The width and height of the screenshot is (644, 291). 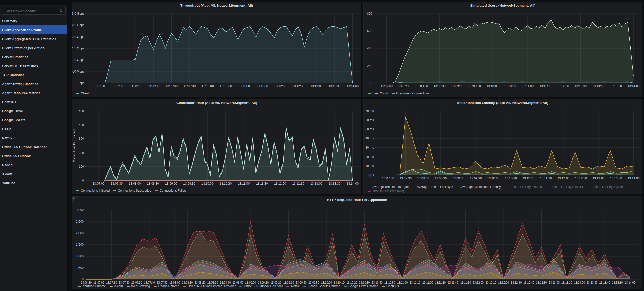 I want to click on svg-text: 50 ms, so click(x=369, y=129).